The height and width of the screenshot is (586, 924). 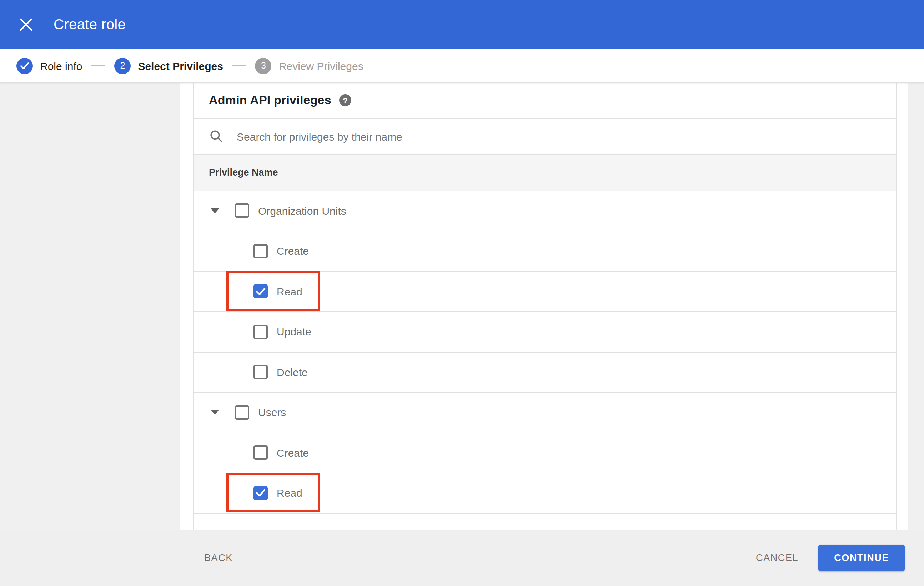 What do you see at coordinates (260, 332) in the screenshot?
I see `checkbox-update` at bounding box center [260, 332].